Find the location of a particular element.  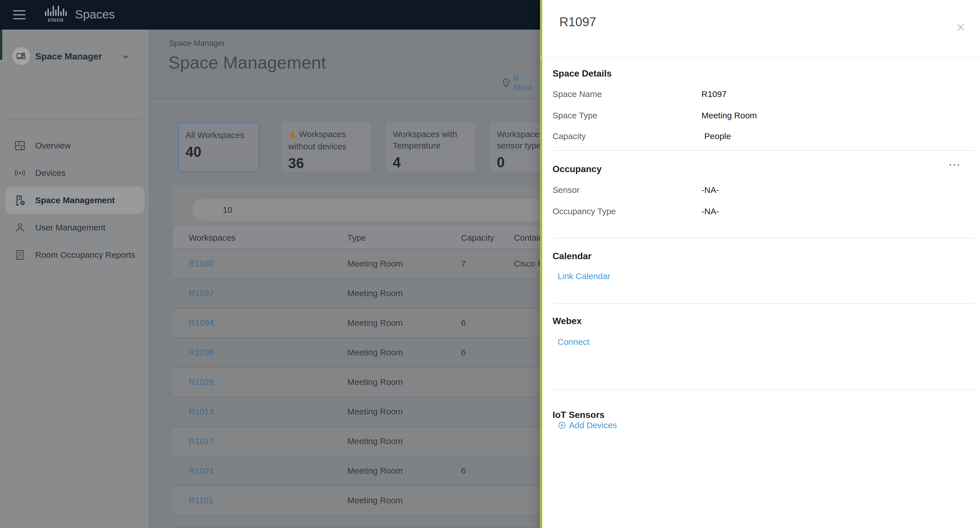

drawer-title: R1097 is located at coordinates (578, 22).